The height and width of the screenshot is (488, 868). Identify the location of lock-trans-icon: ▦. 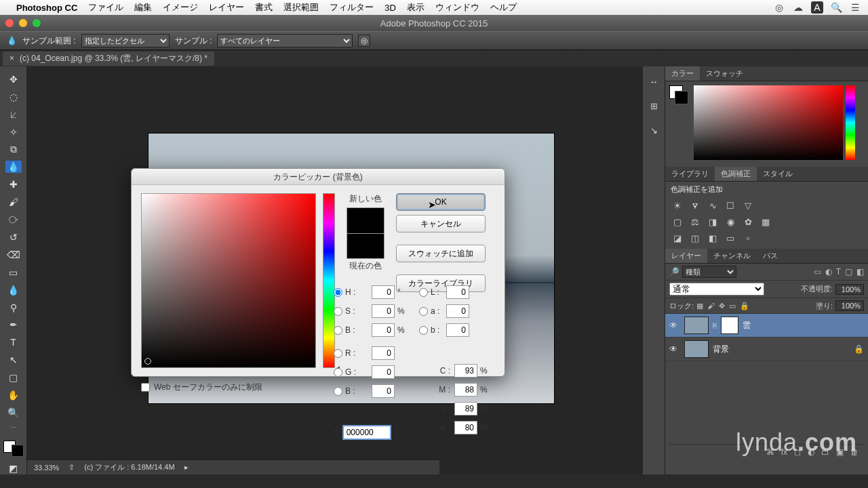
(700, 306).